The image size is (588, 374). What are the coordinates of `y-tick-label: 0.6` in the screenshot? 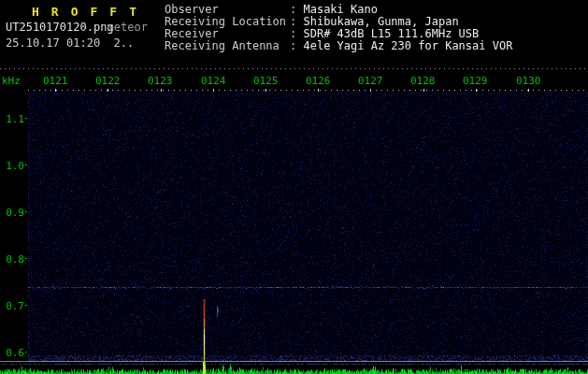 It's located at (13, 353).